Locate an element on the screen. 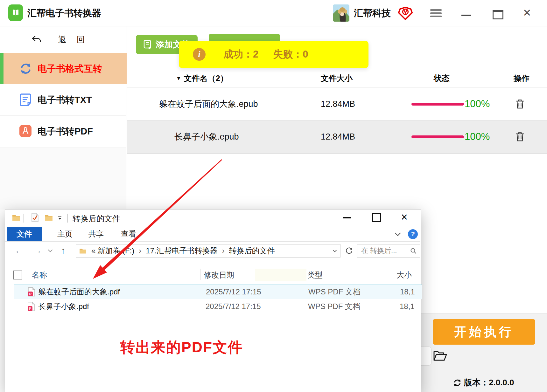 The image size is (547, 392). breadcrumb-collapse: « is located at coordinates (94, 251).